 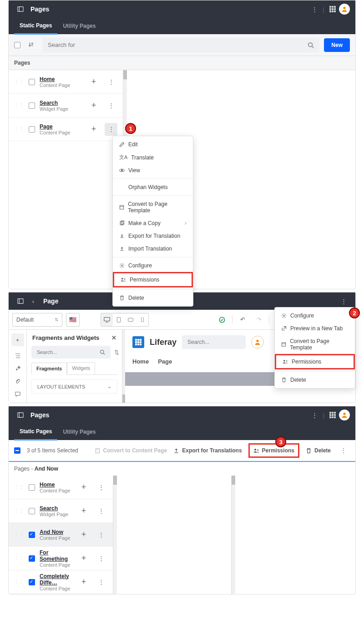 I want to click on subtab-fragments: Fragments, so click(x=49, y=369).